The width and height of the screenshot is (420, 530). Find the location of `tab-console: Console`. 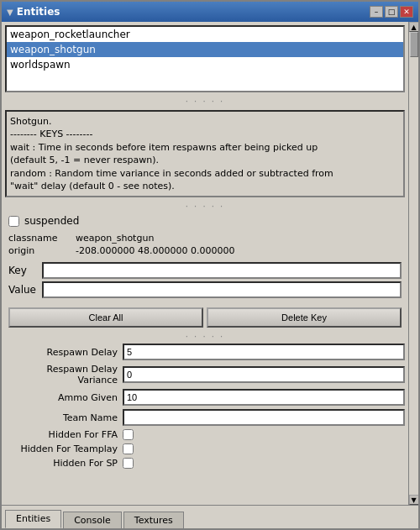

tab-console: Console is located at coordinates (92, 520).